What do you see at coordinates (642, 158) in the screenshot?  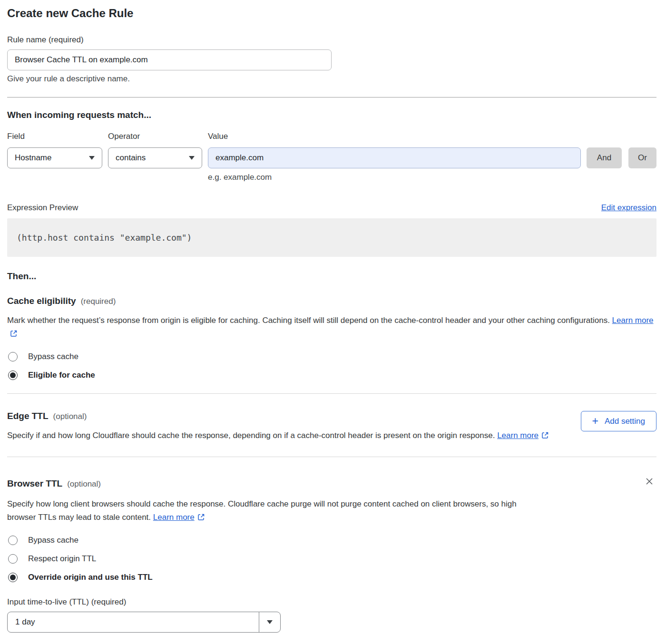 I see `or-button: Or` at bounding box center [642, 158].